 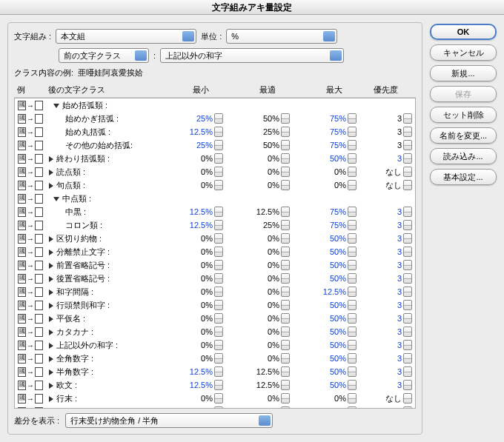 What do you see at coordinates (463, 115) in the screenshot?
I see `delete-set-button: セット削除` at bounding box center [463, 115].